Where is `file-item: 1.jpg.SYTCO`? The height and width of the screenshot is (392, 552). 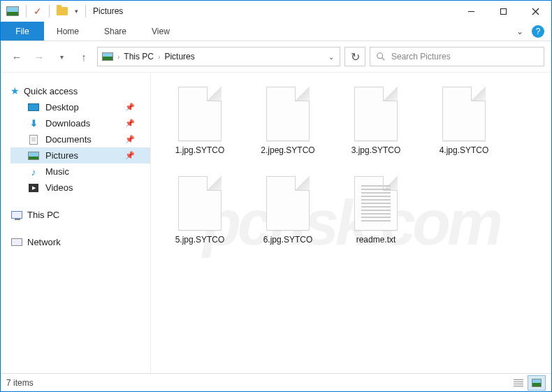 file-item: 1.jpg.SYTCO is located at coordinates (200, 121).